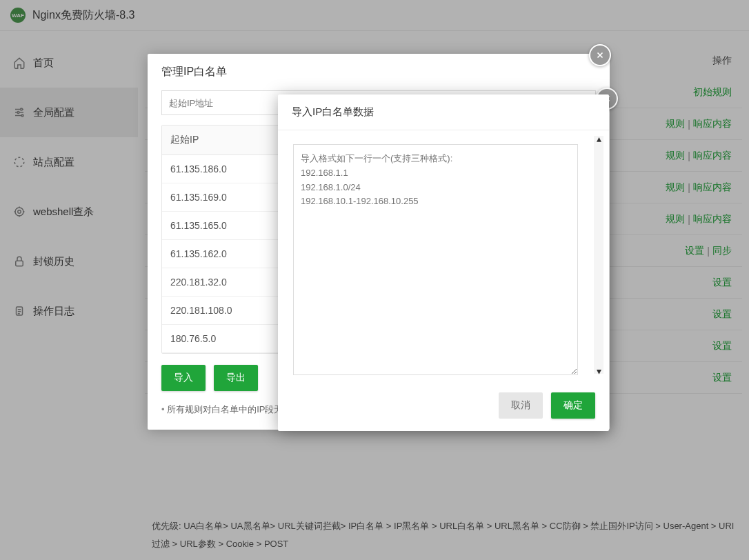  I want to click on import-modal-title: 导入IP白名单数据, so click(443, 112).